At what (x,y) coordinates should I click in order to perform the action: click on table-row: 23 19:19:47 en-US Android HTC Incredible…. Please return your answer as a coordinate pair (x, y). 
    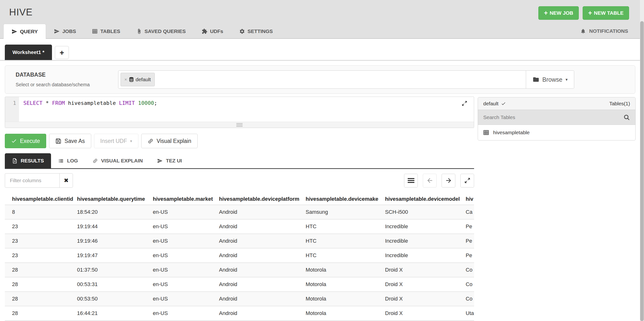
    Looking at the image, I should click on (240, 255).